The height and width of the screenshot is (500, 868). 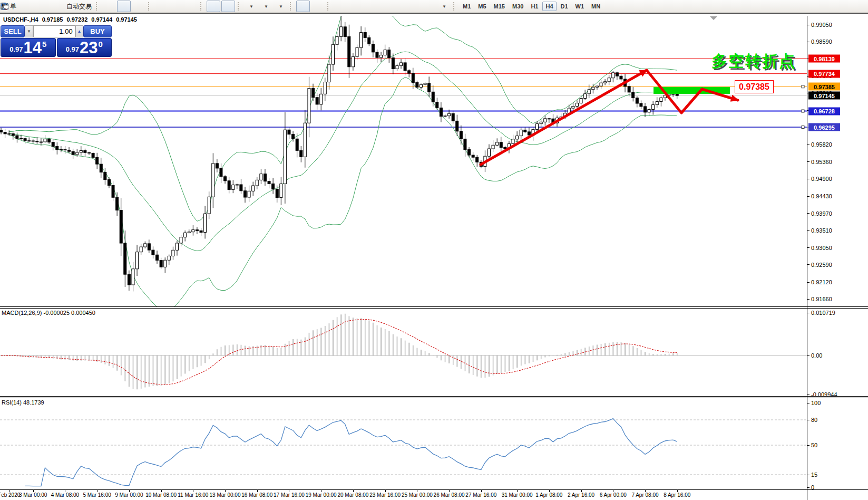 I want to click on text-label-tool: T, so click(x=429, y=6).